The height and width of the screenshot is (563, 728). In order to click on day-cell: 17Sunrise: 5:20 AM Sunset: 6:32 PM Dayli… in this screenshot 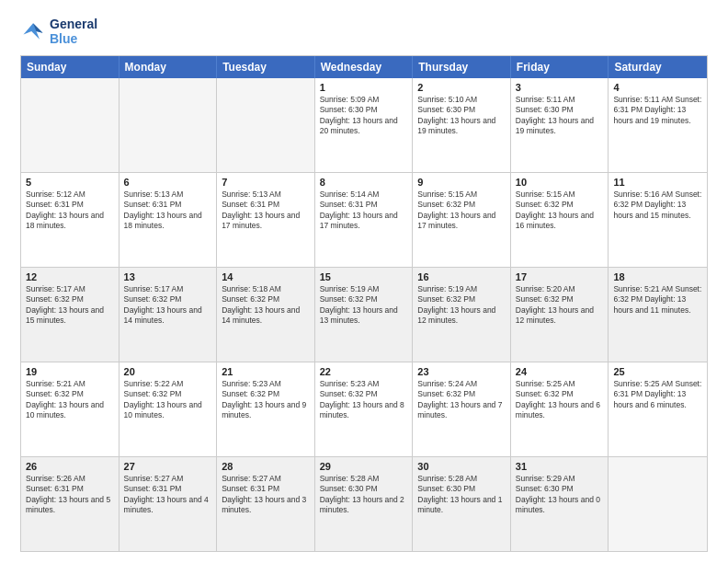, I will do `click(561, 315)`.